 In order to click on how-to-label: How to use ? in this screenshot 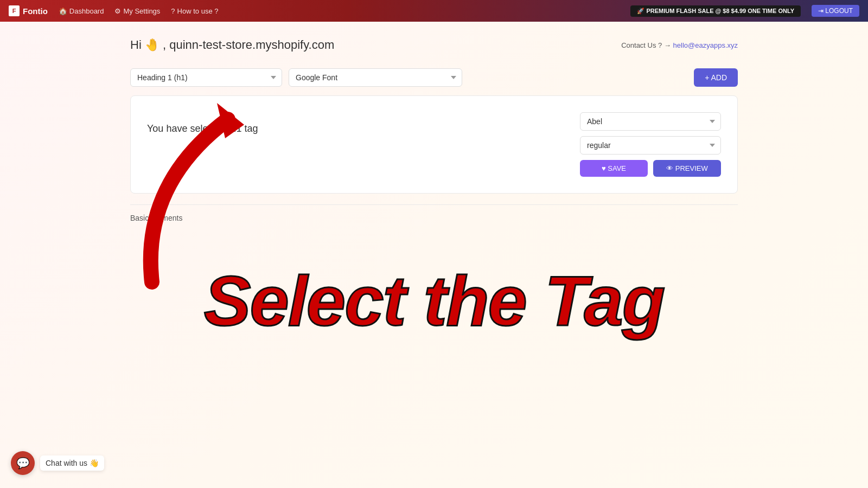, I will do `click(198, 11)`.